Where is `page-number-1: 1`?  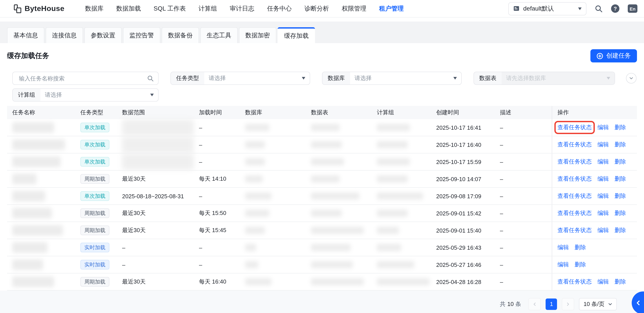
page-number-1: 1 is located at coordinates (552, 304).